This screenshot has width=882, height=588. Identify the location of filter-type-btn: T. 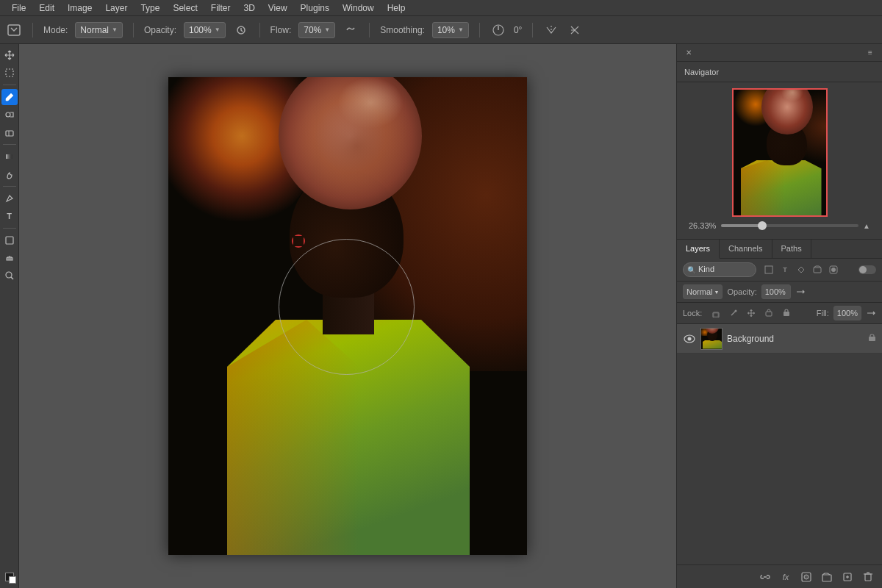
(785, 270).